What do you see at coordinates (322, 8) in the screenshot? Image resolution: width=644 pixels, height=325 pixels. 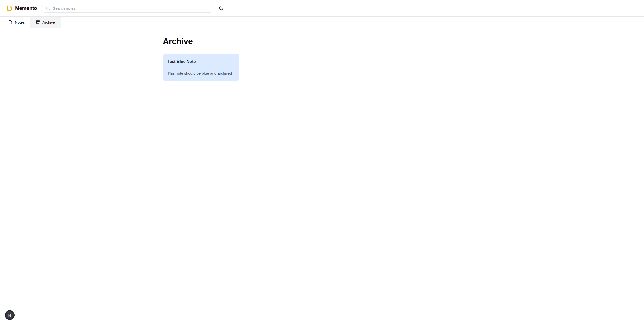 I see `app-header: Memento` at bounding box center [322, 8].